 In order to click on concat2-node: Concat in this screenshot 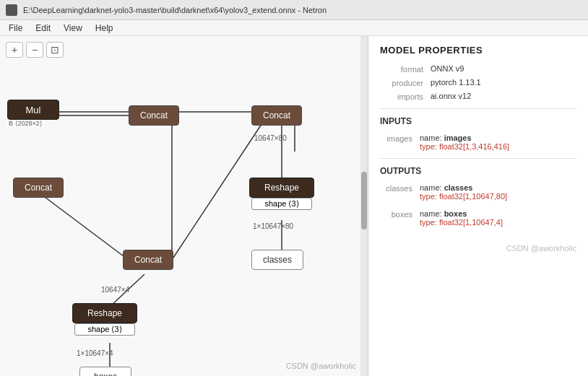, I will do `click(277, 115)`.